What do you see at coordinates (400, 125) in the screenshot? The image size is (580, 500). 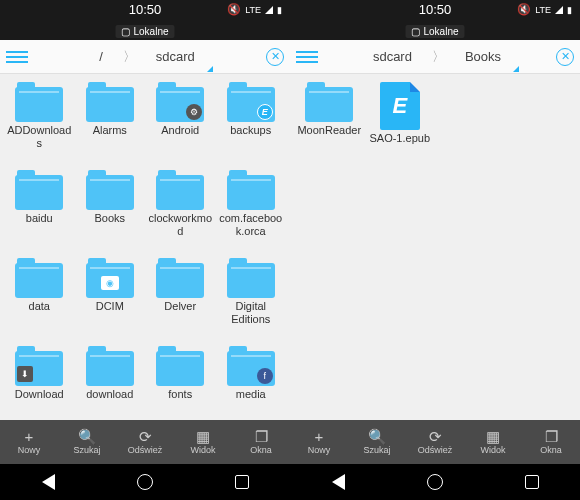 I see `file-item: ESAO-1.epub` at bounding box center [400, 125].